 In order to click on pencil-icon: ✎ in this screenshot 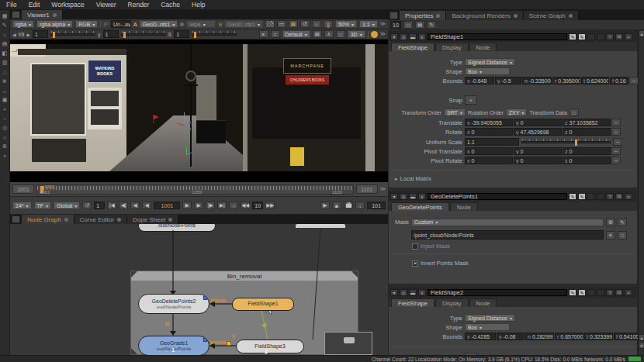, I will do `click(431, 25)`.